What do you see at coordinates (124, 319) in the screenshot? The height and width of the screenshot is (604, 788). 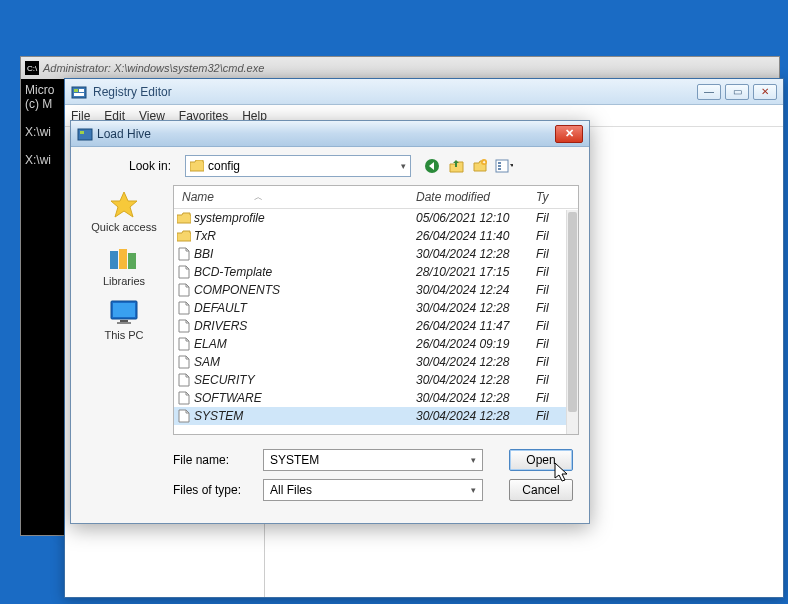 I see `place-this-pc: This PC` at bounding box center [124, 319].